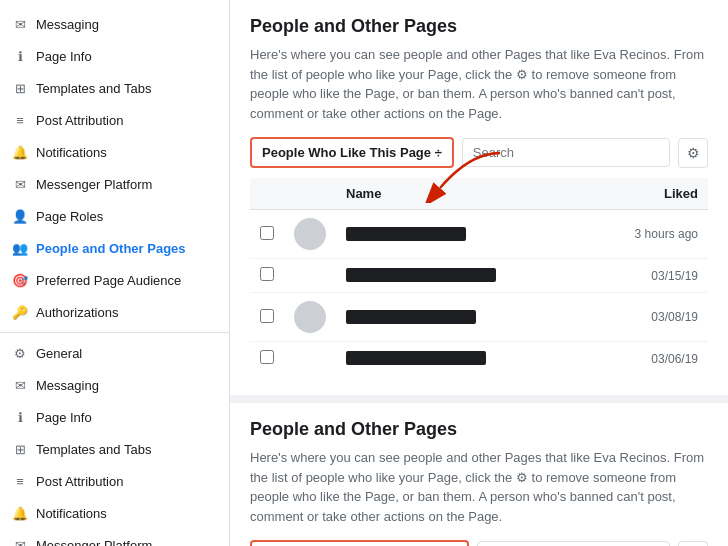  Describe the element at coordinates (114, 152) in the screenshot. I see `sidebar-item-notifications-1: 🔔 Notifications` at that location.